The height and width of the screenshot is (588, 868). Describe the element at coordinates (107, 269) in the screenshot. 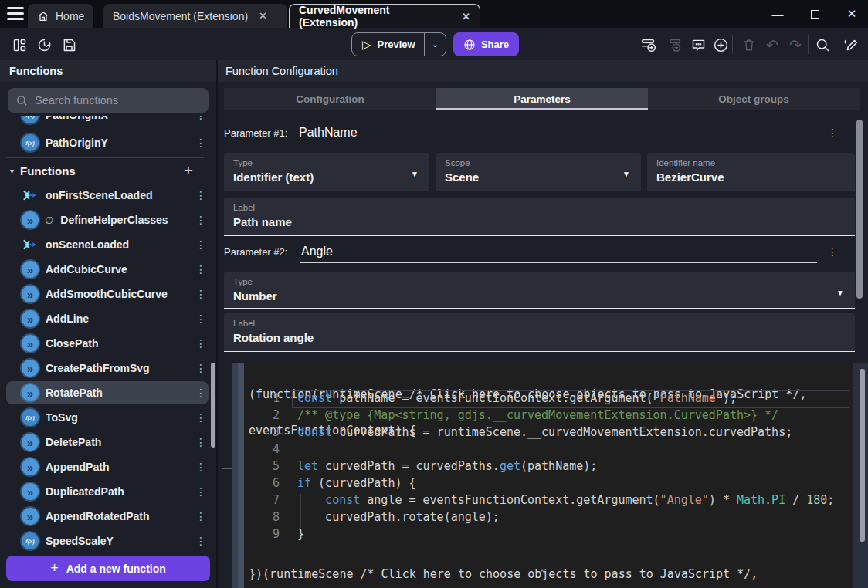

I see `sidebar-item-AddCubicCurve: »AddCubicCurve⋮` at that location.